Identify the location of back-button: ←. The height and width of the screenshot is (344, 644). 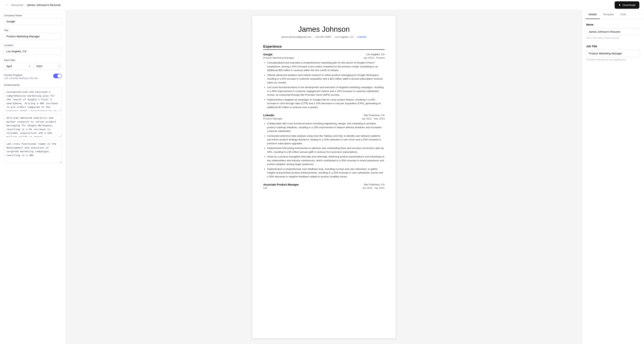
(7, 5).